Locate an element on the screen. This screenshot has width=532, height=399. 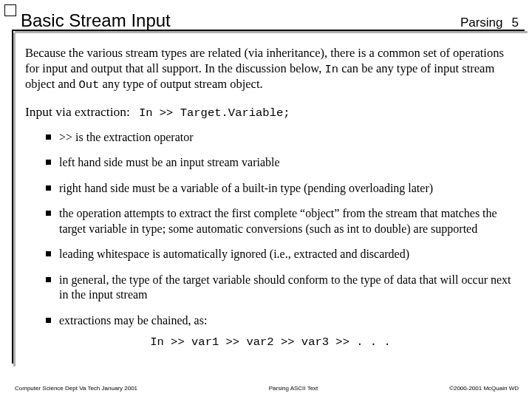
subheading-code: In >> Target.Variable; is located at coordinates (214, 114).